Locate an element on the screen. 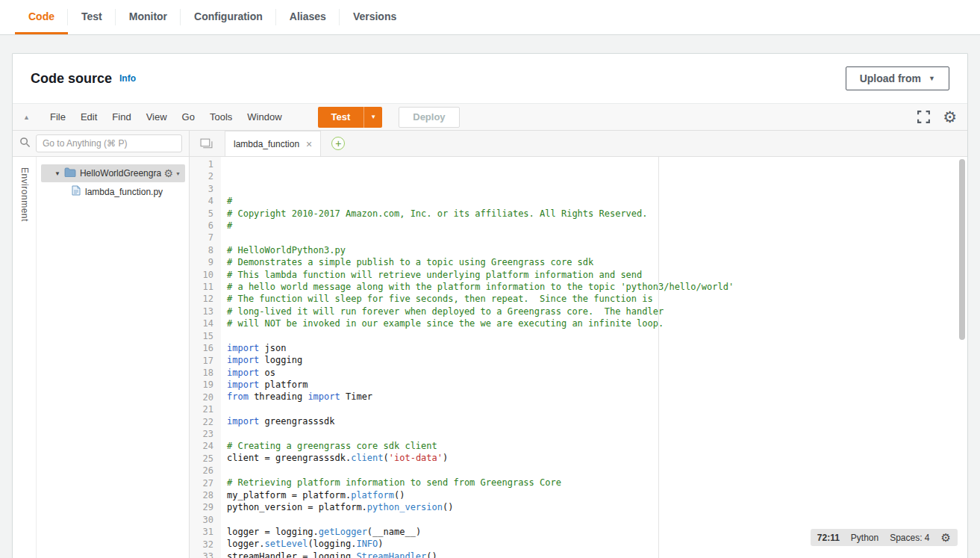  test-dropdown-button: ▼ is located at coordinates (373, 117).